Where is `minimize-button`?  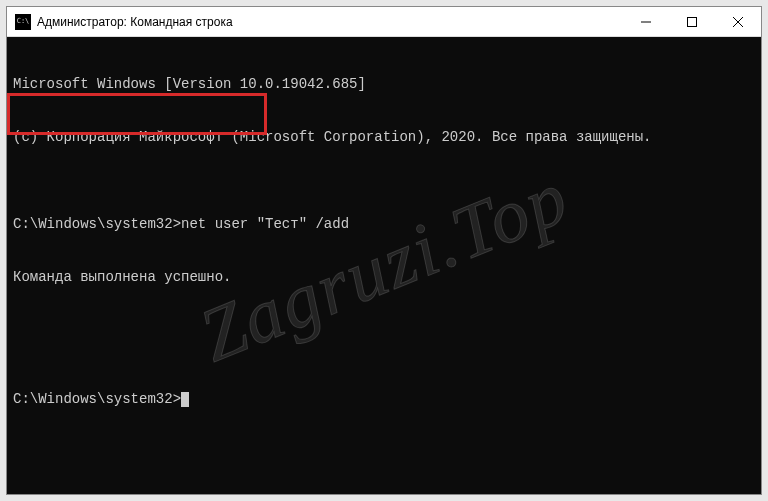
minimize-button is located at coordinates (646, 22).